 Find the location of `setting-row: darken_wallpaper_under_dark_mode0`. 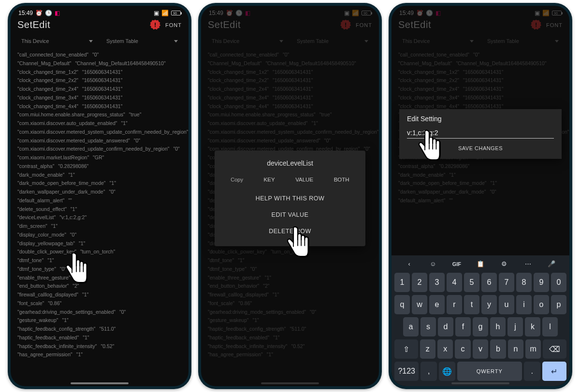

setting-row: darken_wallpaper_under_dark_mode0 is located at coordinates (290, 192).